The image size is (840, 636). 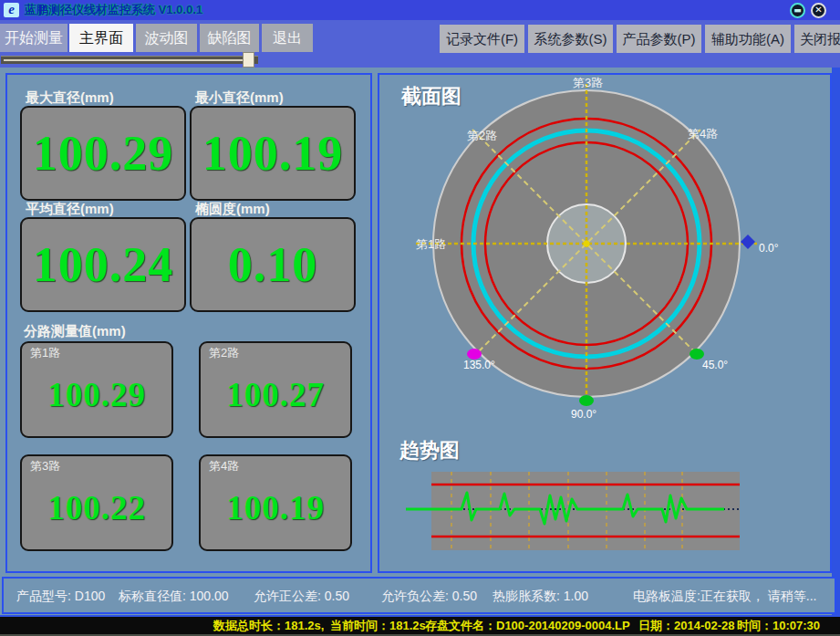 What do you see at coordinates (420, 626) in the screenshot?
I see `time-info-bar: 数据总时长：181.2s, 当前时间：181.2s 存盘文件名：D100-201…` at bounding box center [420, 626].